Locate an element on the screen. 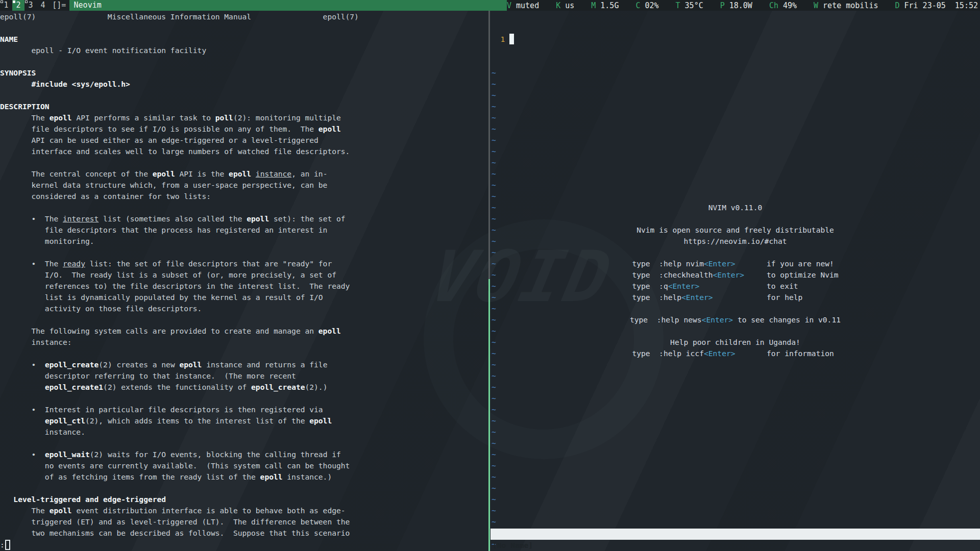  nvim-command-line is located at coordinates (735, 545).